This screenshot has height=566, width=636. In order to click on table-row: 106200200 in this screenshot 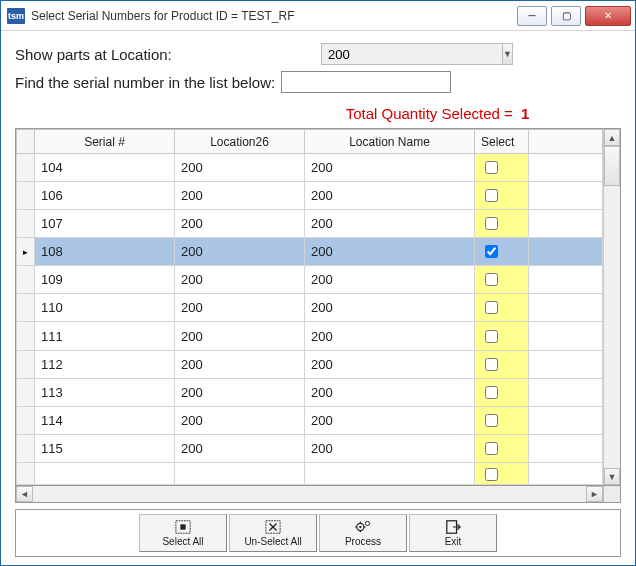, I will do `click(310, 196)`.